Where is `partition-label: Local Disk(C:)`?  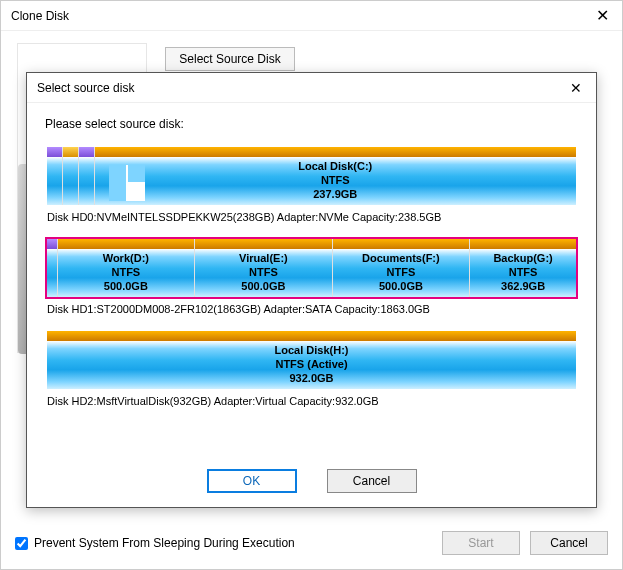
partition-label: Local Disk(C:) is located at coordinates (335, 167).